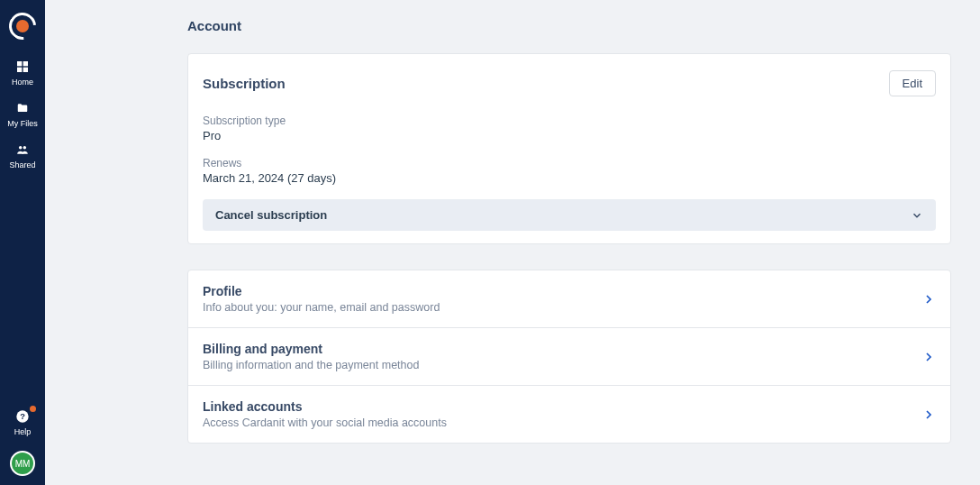  I want to click on help-icon: ?, so click(23, 416).